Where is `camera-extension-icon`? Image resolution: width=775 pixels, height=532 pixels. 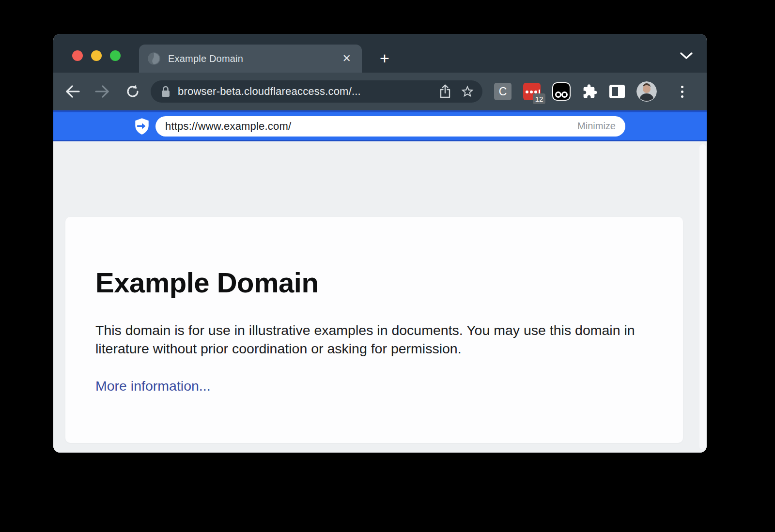
camera-extension-icon is located at coordinates (561, 91).